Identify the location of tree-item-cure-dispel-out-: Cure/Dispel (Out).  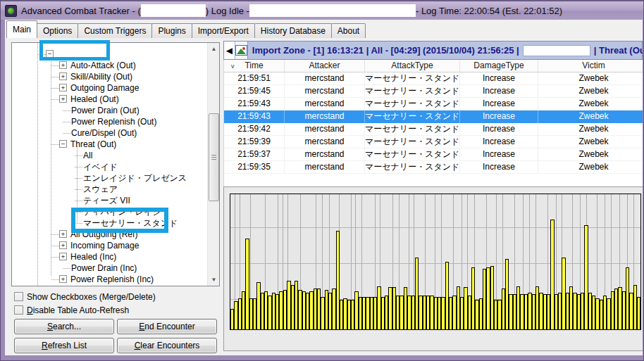
(110, 133).